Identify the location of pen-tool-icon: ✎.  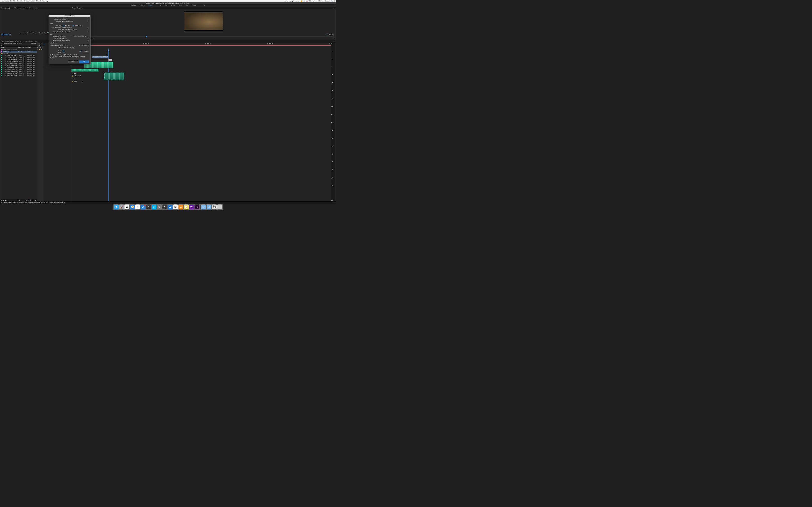
(38, 50).